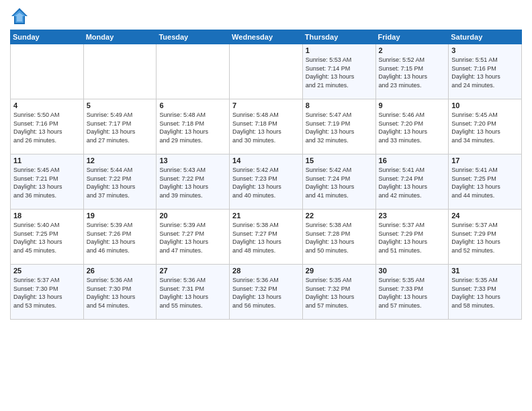 The width and height of the screenshot is (532, 411). Describe the element at coordinates (47, 216) in the screenshot. I see `day-number: 18` at that location.